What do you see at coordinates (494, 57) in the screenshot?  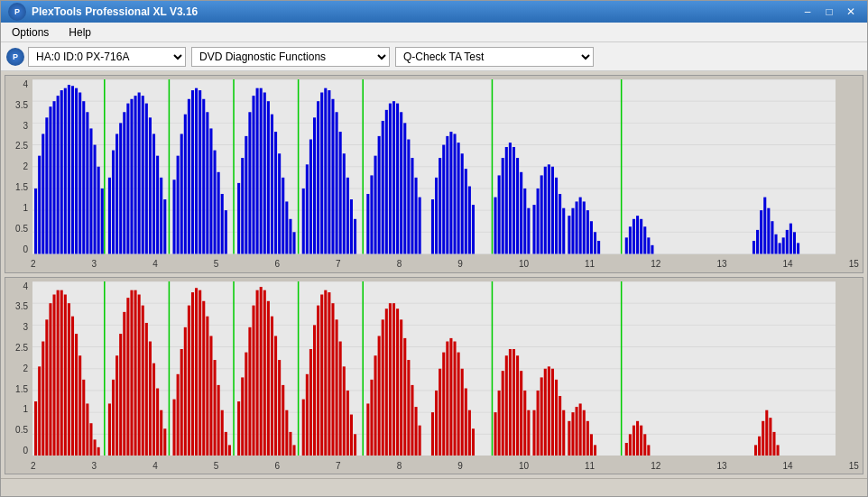 I see `test-select: Q-Check TA Test` at bounding box center [494, 57].